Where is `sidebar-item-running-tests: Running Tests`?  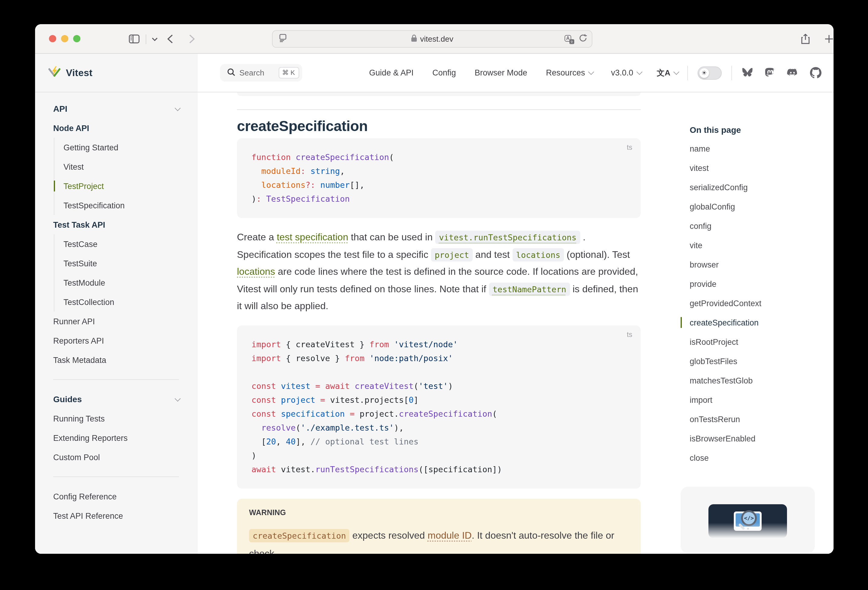 sidebar-item-running-tests: Running Tests is located at coordinates (116, 419).